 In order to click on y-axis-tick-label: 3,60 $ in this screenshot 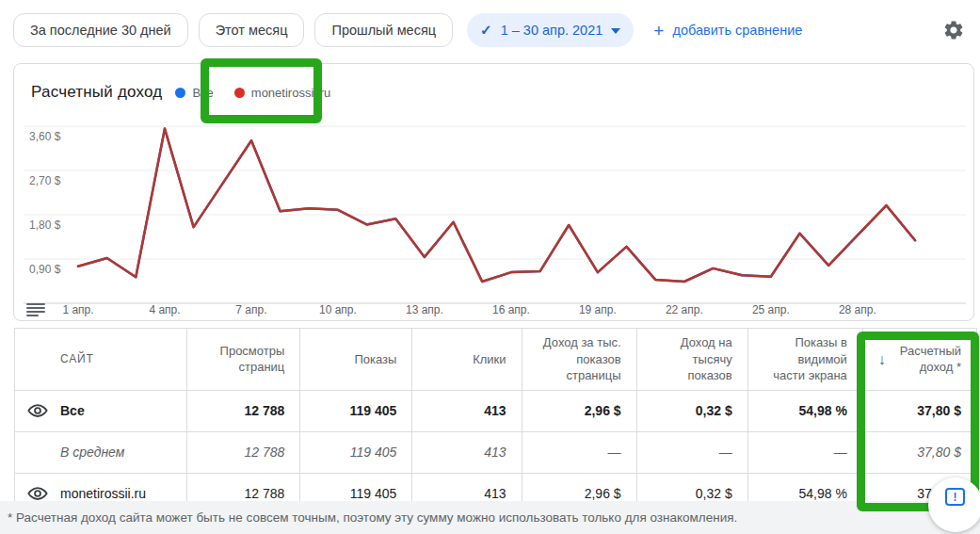, I will do `click(45, 137)`.